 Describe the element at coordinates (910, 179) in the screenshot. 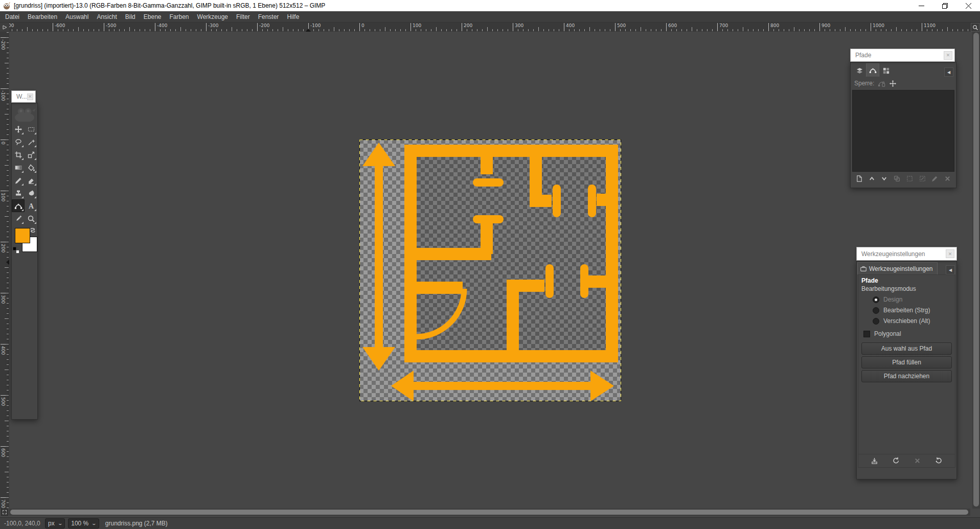

I see `path-to-selection-icon` at that location.